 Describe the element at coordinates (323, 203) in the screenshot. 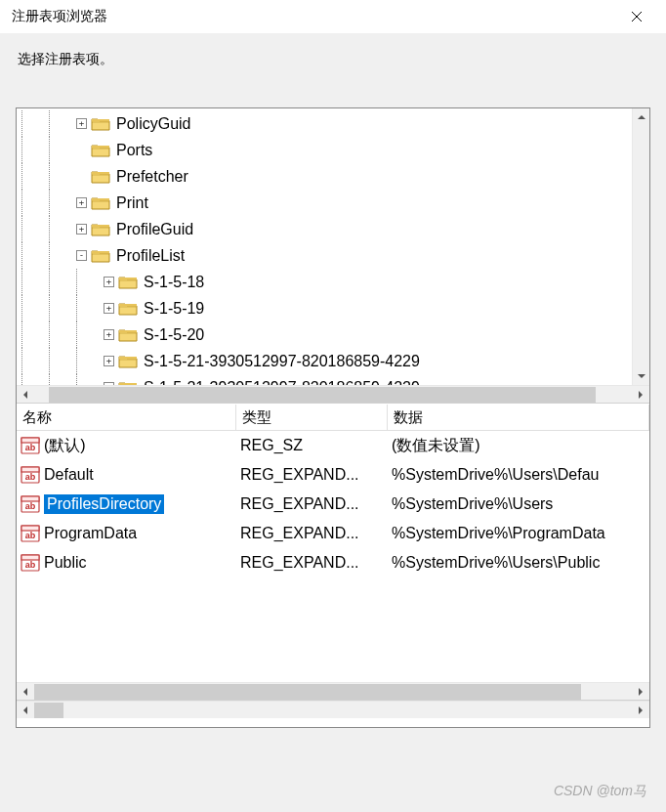

I see `tree-item: +Print` at that location.